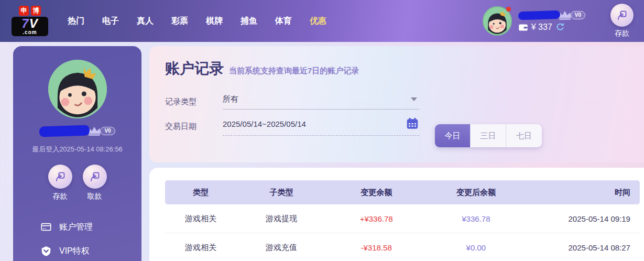  What do you see at coordinates (476, 247) in the screenshot?
I see `cell-after: ¥0.00` at bounding box center [476, 247].